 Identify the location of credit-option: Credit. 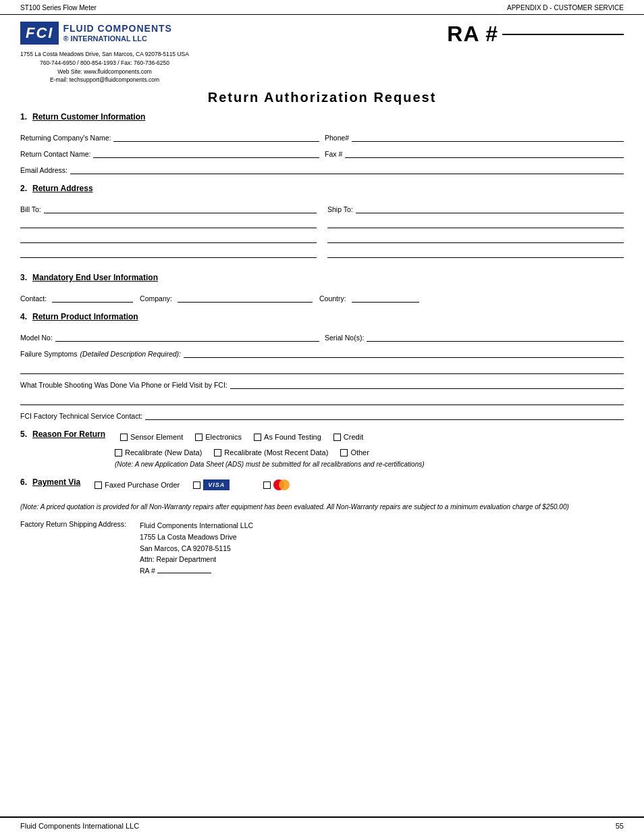
(348, 437).